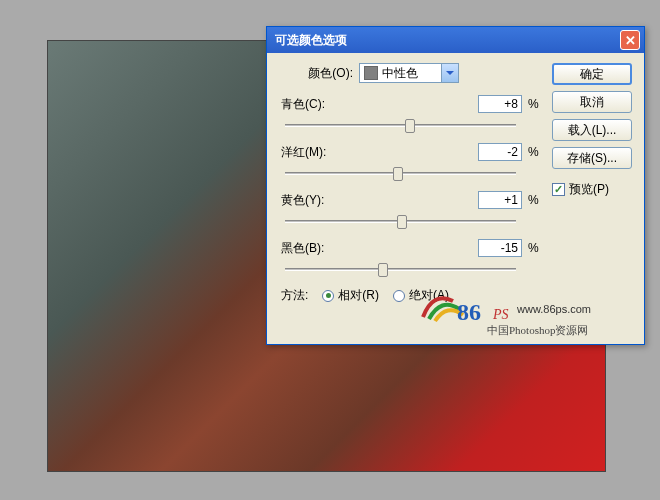 The height and width of the screenshot is (500, 660). What do you see at coordinates (325, 74) in the screenshot?
I see `color-label: 颜色(O):` at bounding box center [325, 74].